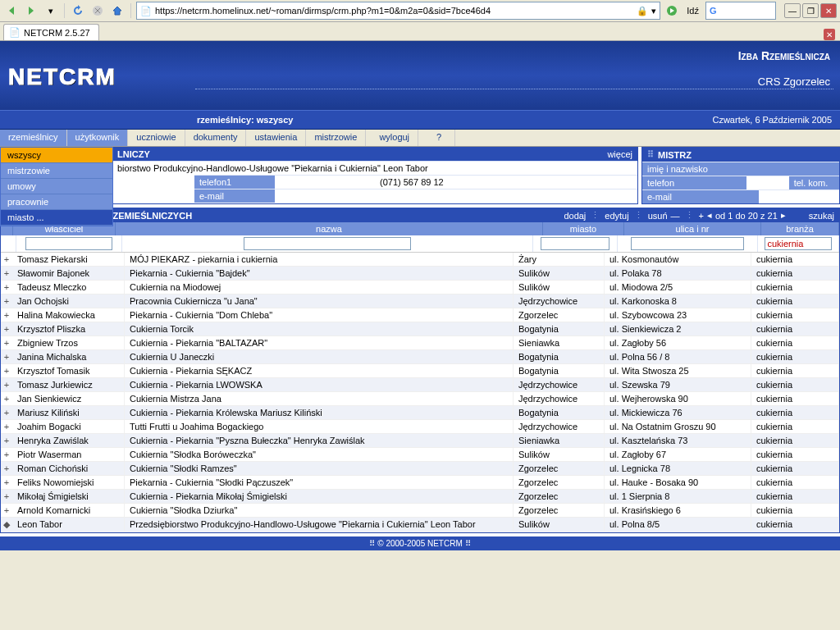  I want to click on dd-mistrzowie: mistrzowie, so click(57, 171).